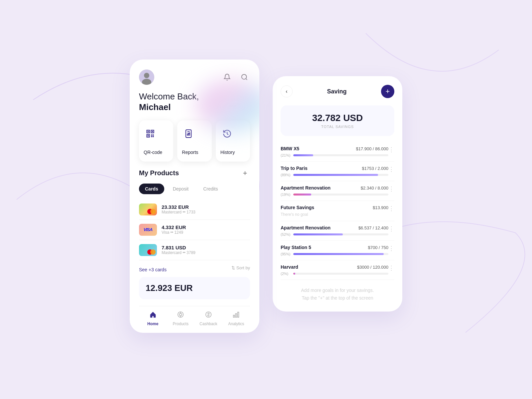 This screenshot has height=399, width=532. I want to click on cashback-icon, so click(208, 316).